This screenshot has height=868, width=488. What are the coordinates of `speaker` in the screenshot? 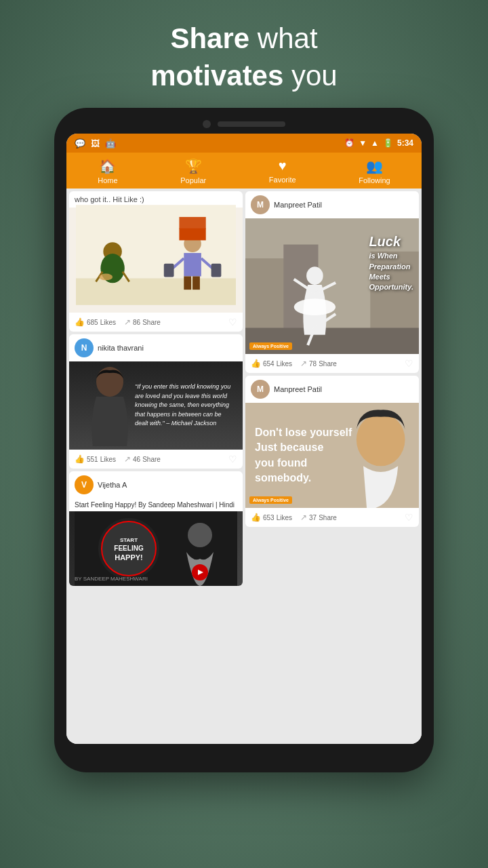 It's located at (251, 124).